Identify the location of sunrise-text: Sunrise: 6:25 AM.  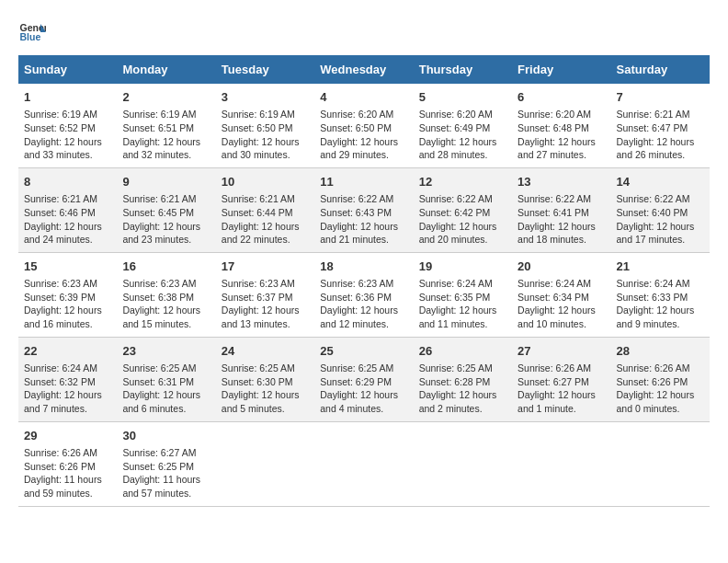
(463, 368).